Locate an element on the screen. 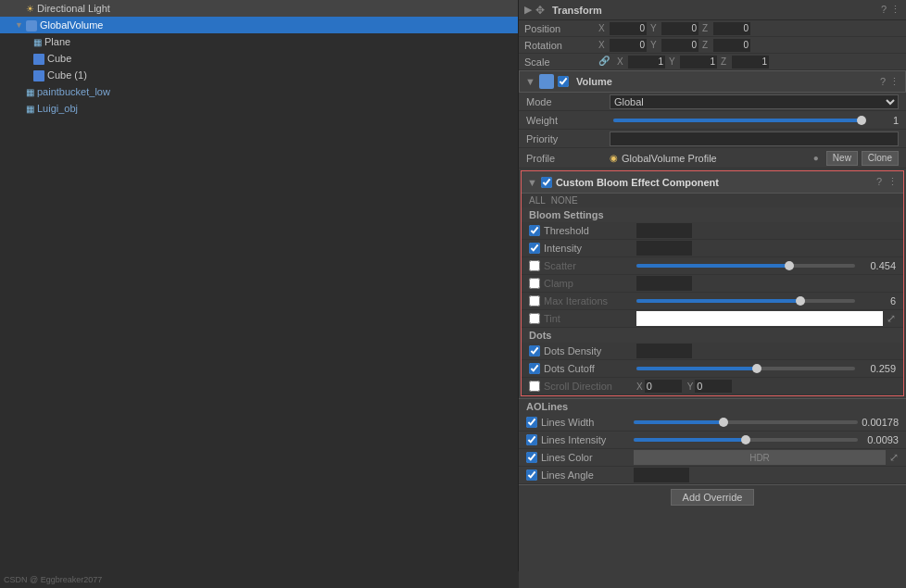 Image resolution: width=906 pixels, height=588 pixels. scale-x-label: X is located at coordinates (622, 61).